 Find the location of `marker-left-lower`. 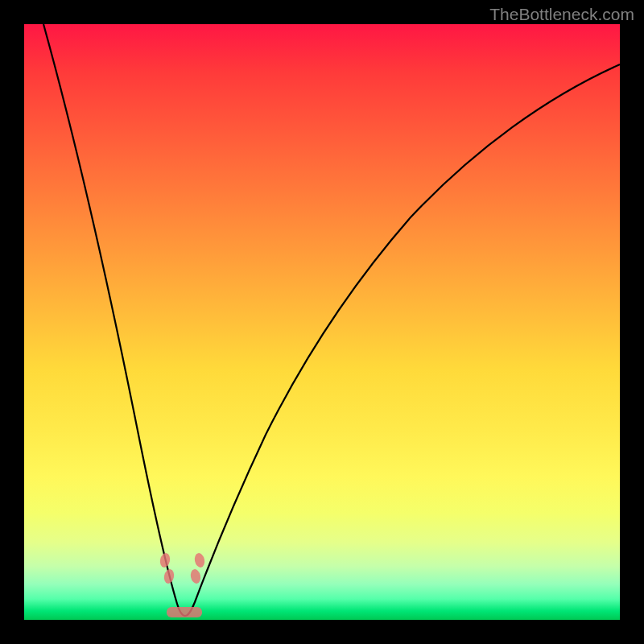

marker-left-lower is located at coordinates (169, 576).